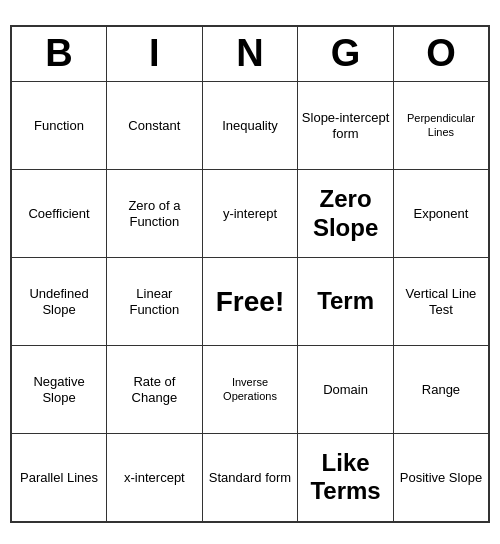 The height and width of the screenshot is (544, 500). What do you see at coordinates (346, 54) in the screenshot?
I see `letter-g: G` at bounding box center [346, 54].